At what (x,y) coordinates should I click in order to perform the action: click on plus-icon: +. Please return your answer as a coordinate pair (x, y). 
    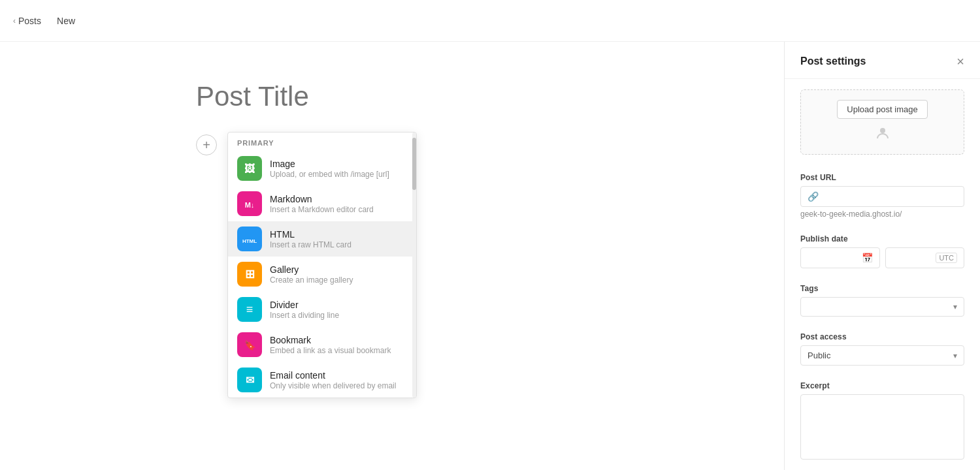
    Looking at the image, I should click on (206, 145).